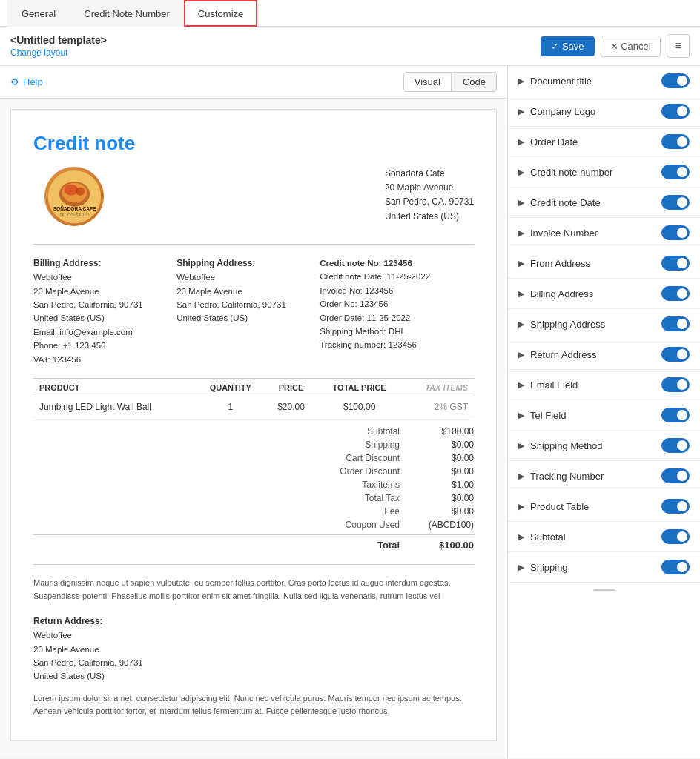 This screenshot has height=759, width=700. I want to click on svg-text: DELICIOUS FOOD, so click(74, 215).